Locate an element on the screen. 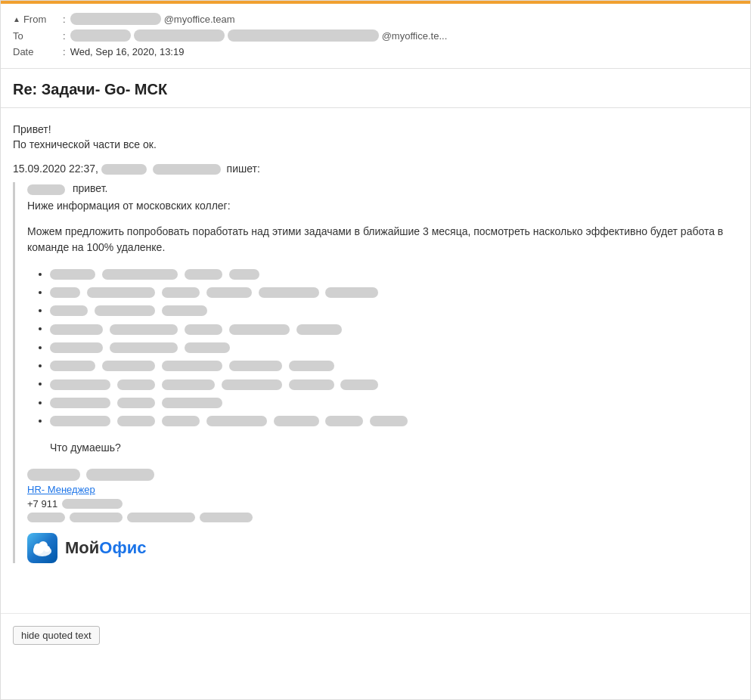  signature-section: HR- Менеджер +7 911 is located at coordinates (383, 516).